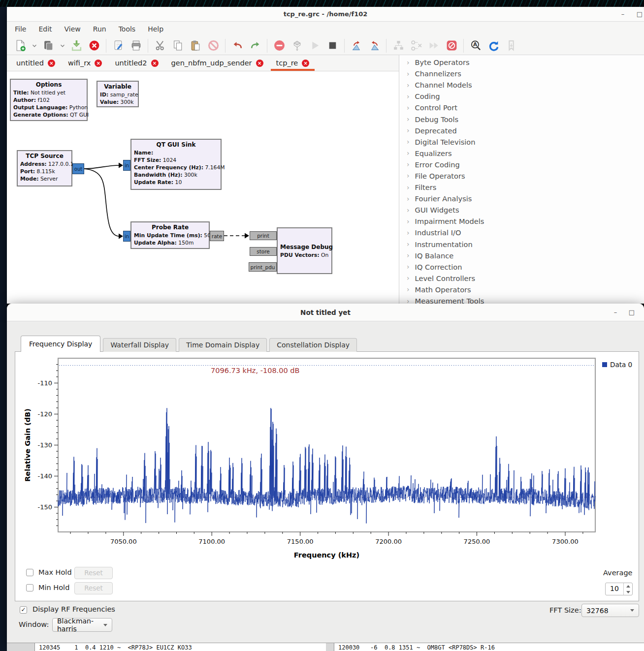 This screenshot has width=644, height=651. Describe the element at coordinates (45, 29) in the screenshot. I see `menu-edit: Edit` at that location.